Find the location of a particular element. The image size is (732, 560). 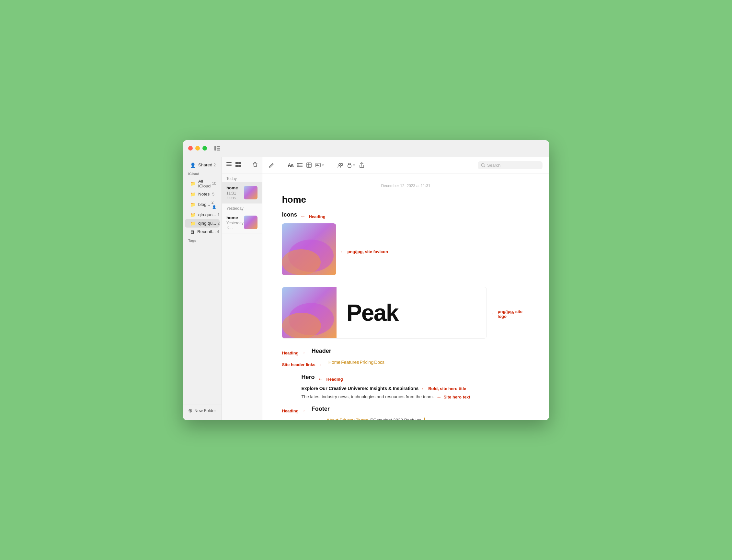

note-meta-today: 11:31 Icons is located at coordinates (234, 195).